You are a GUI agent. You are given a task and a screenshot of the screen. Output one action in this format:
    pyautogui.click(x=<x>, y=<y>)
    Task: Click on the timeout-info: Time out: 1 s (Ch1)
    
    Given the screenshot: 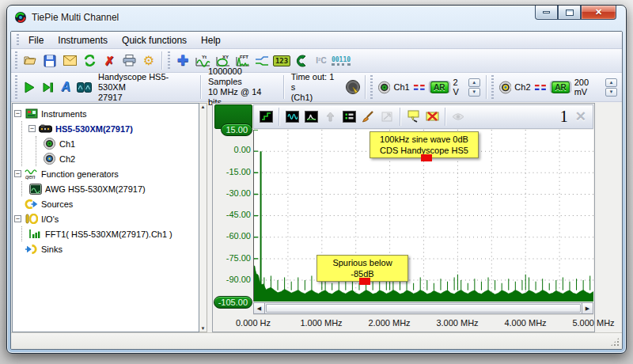 What is the action you would take?
    pyautogui.click(x=315, y=87)
    